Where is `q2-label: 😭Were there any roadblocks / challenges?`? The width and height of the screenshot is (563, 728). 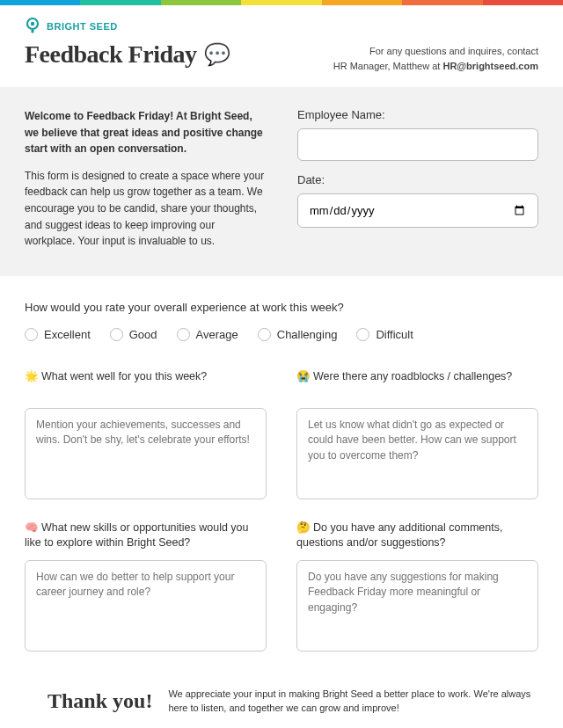
q2-label: 😭Were there any roadblocks / challenges? is located at coordinates (417, 384).